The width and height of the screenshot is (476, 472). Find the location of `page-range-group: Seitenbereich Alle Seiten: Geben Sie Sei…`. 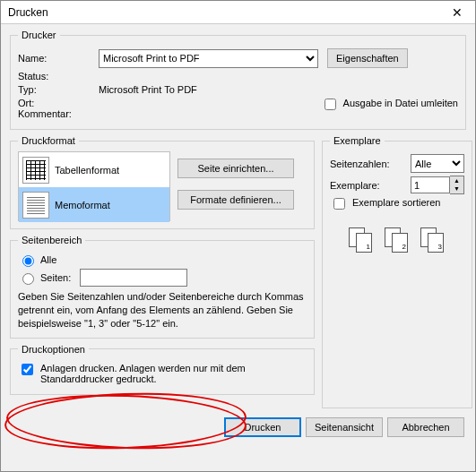

page-range-group: Seitenbereich Alle Seiten: Geben Sie Sei… is located at coordinates (162, 287).